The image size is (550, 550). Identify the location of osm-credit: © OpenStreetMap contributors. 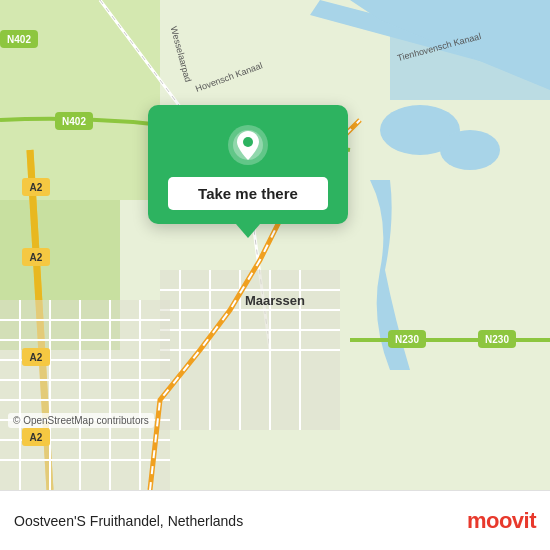
(81, 420).